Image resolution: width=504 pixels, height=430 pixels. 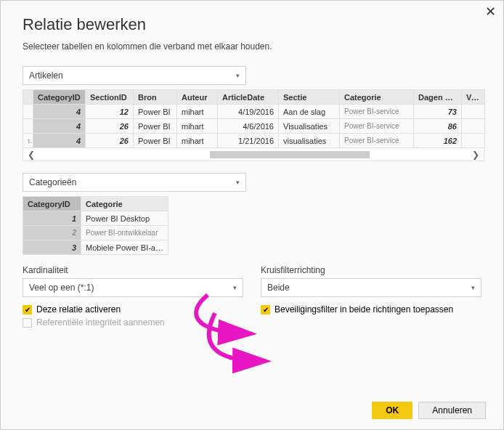 I want to click on table1-select: Artikelen ▾, so click(x=134, y=76).